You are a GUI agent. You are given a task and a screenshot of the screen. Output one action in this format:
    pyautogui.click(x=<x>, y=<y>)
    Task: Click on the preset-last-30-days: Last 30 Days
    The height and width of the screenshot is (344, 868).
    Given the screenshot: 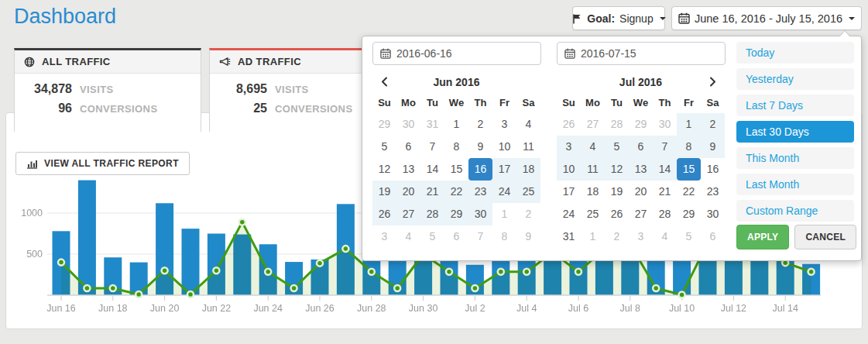 What is the action you would take?
    pyautogui.click(x=795, y=132)
    